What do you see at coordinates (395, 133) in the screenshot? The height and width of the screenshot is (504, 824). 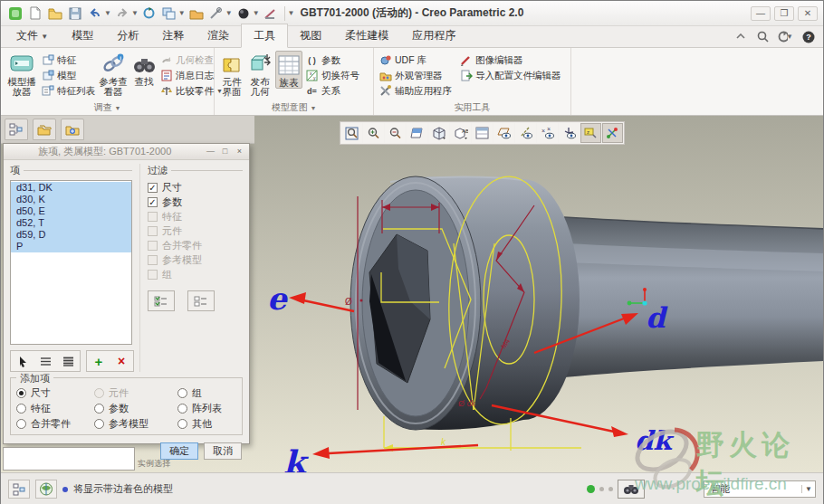 I see `zoom-out-button` at bounding box center [395, 133].